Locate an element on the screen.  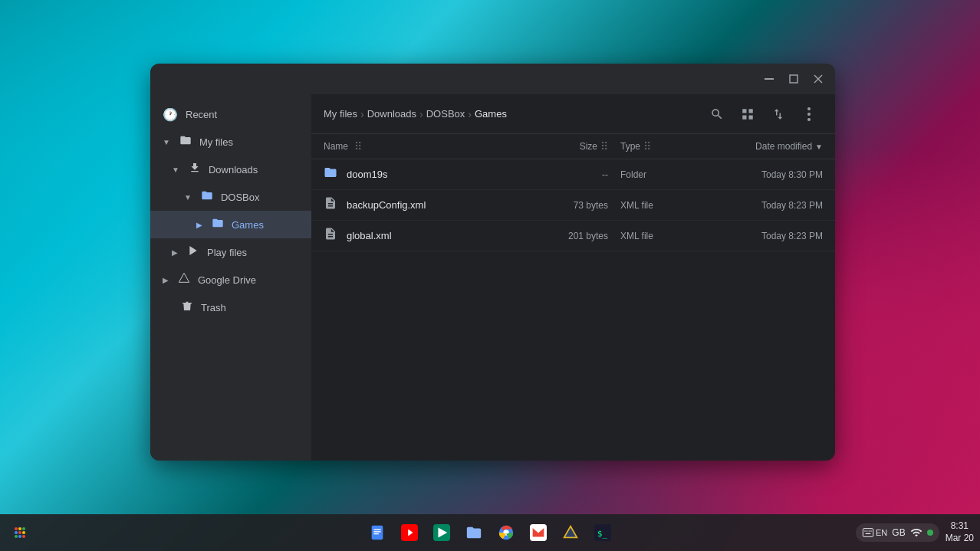
sidebar-item-google-drive: ▶ Google Drive ⋮ is located at coordinates (231, 280).